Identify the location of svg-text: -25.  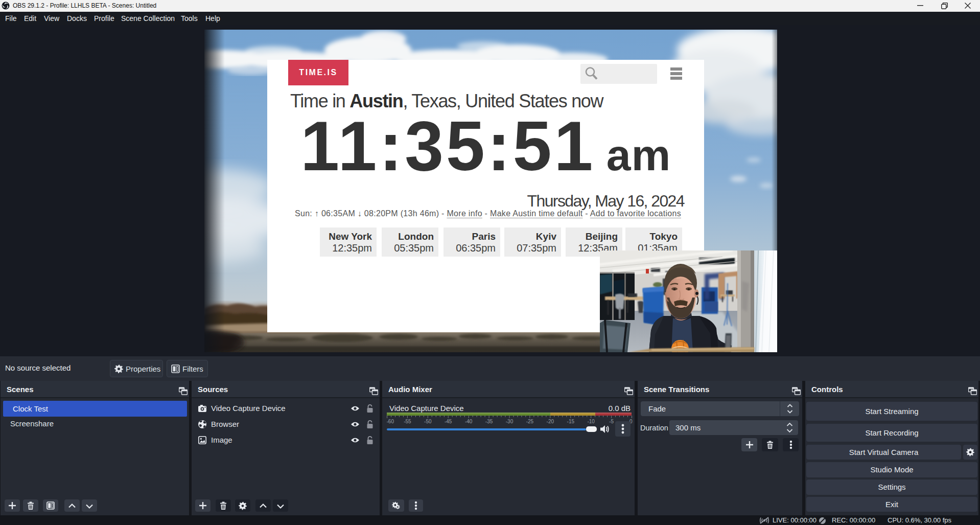
(530, 421).